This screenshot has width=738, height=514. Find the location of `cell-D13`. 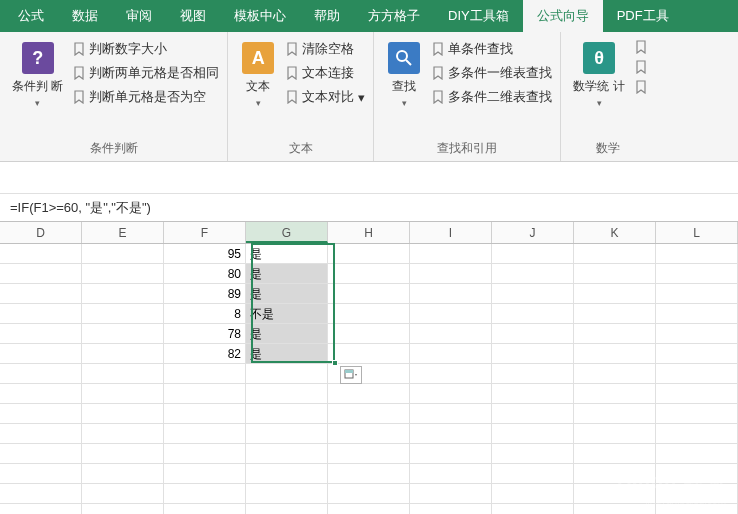

cell-D13 is located at coordinates (41, 494).